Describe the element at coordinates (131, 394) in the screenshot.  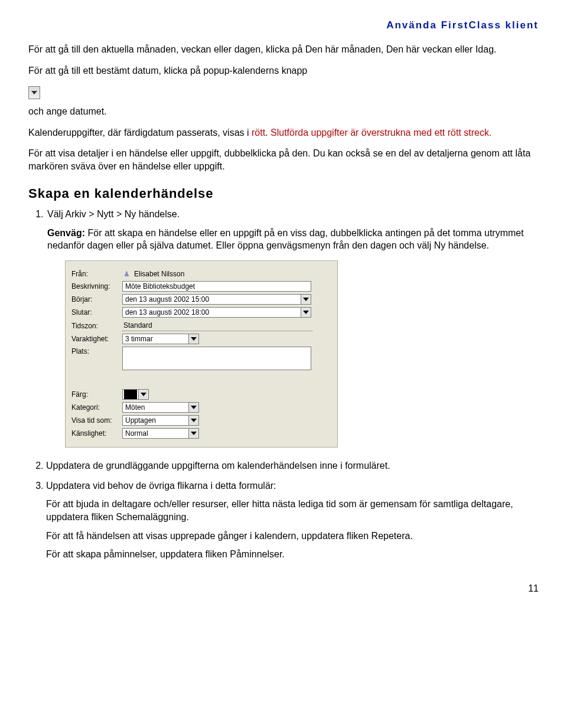
I see `color-swatch` at that location.